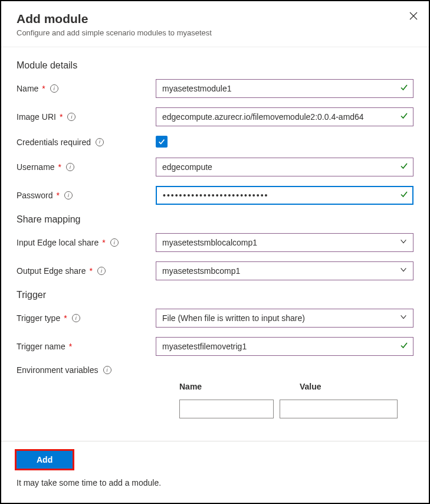 The width and height of the screenshot is (430, 504). Describe the element at coordinates (215, 33) in the screenshot. I see `page-subtitle: Configure and add simple scenario module…` at that location.